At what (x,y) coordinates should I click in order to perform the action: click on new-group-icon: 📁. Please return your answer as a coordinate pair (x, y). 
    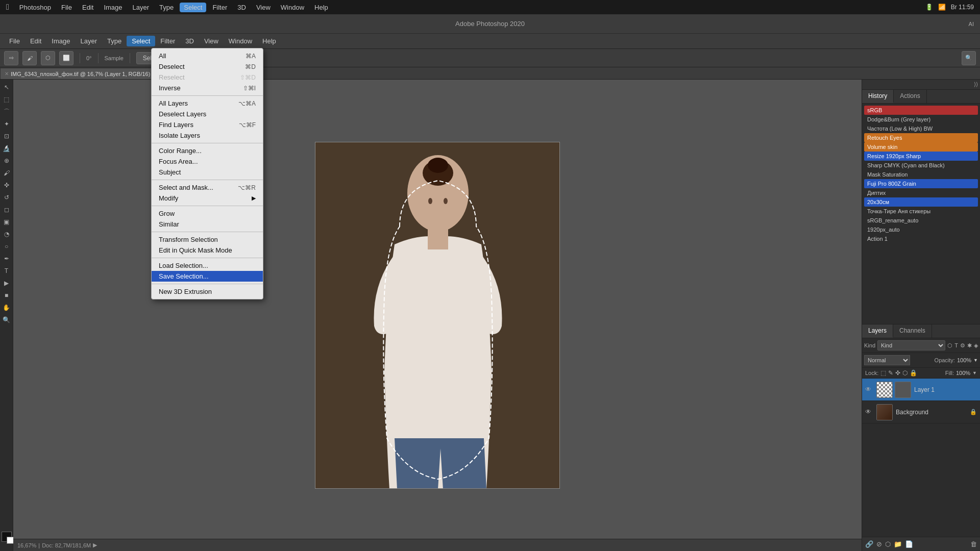
    Looking at the image, I should click on (898, 544).